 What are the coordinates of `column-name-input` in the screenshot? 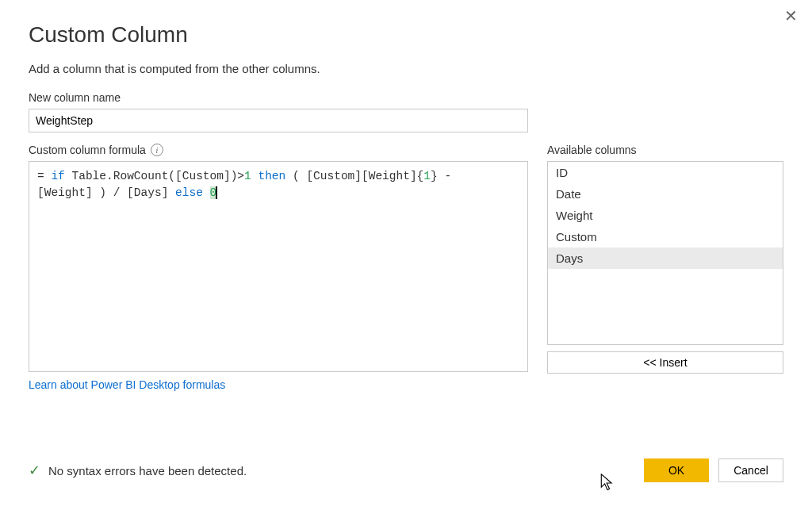 It's located at (278, 121).